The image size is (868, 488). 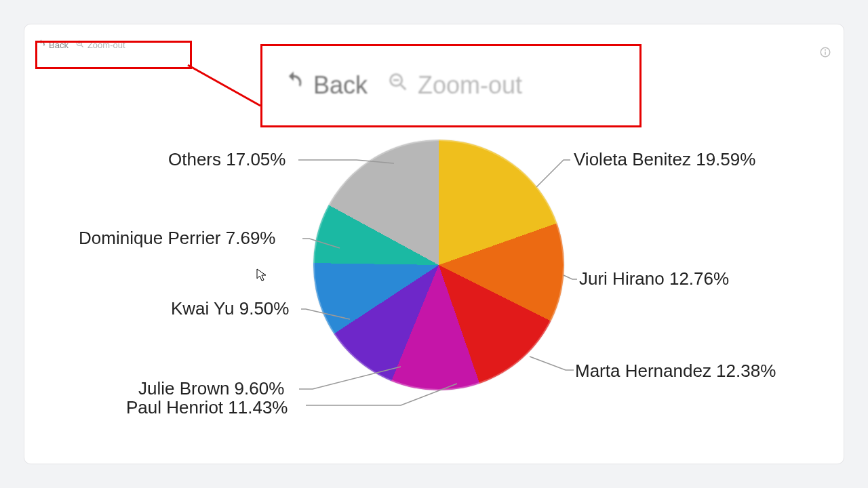 I want to click on slice-label-juri: Juri Hirano 12.76%, so click(x=654, y=279).